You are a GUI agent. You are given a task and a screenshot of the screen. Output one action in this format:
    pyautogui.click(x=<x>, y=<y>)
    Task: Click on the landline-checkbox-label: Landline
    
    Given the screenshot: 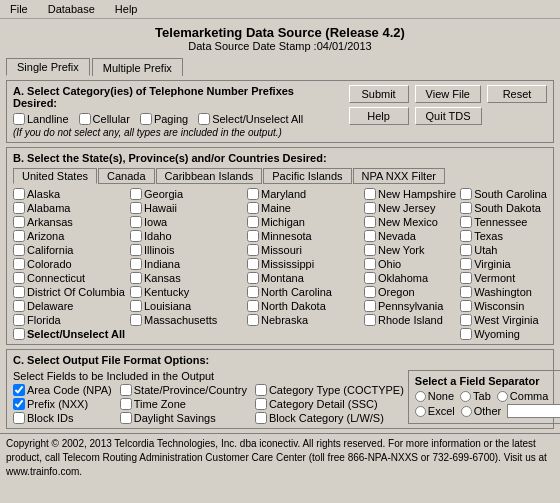 What is the action you would take?
    pyautogui.click(x=41, y=119)
    